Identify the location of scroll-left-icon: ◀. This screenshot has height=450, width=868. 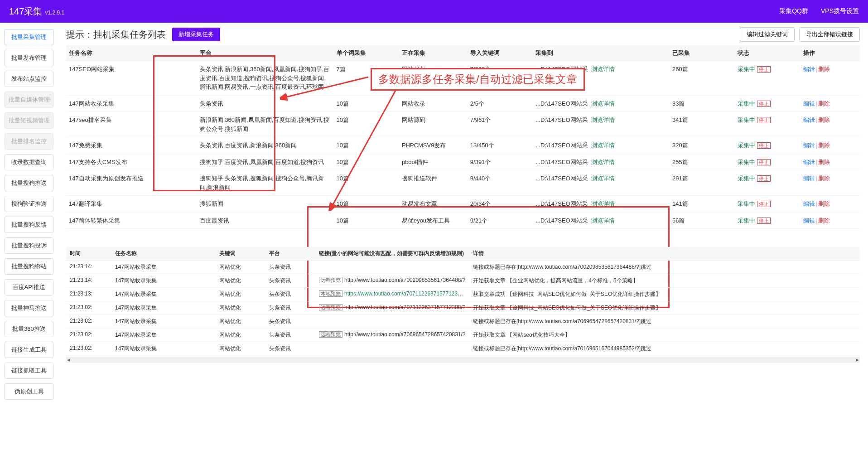
(69, 360).